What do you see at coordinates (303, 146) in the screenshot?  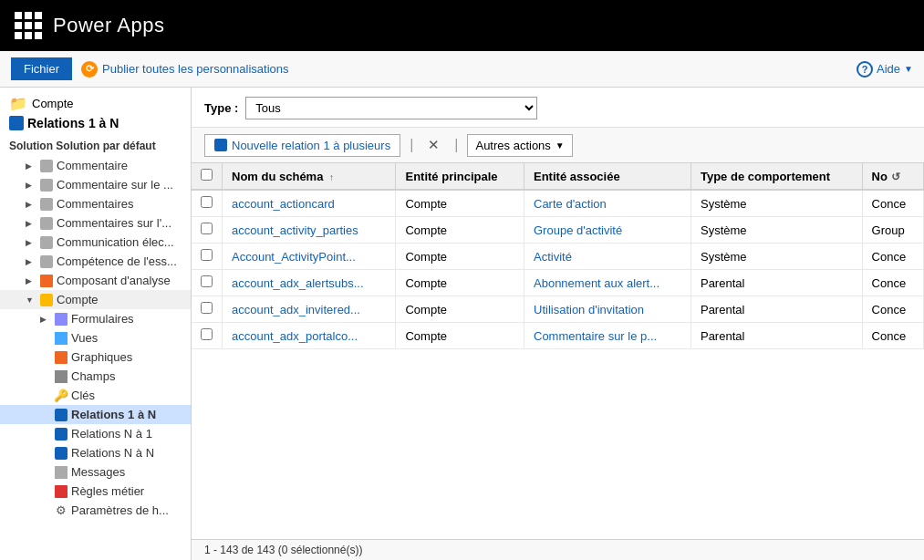 I see `new-relation-button: Nouvelle relation 1 à plusieurs` at bounding box center [303, 146].